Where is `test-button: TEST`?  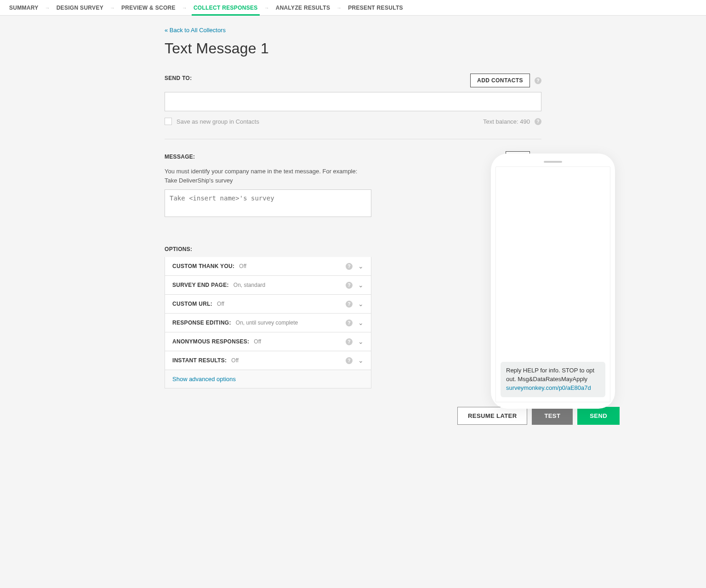 test-button: TEST is located at coordinates (552, 416).